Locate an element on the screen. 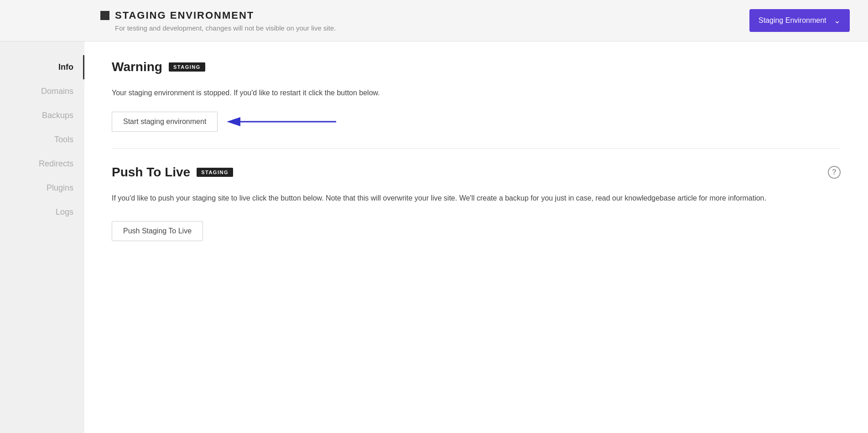 This screenshot has width=868, height=433. warning-title: Warning is located at coordinates (137, 67).